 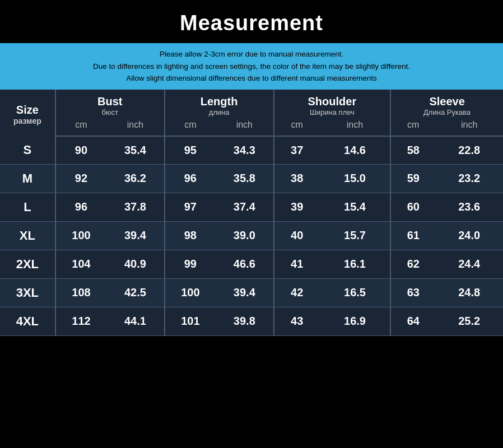 I want to click on cell-bust-inch: 40.9, so click(x=136, y=264).